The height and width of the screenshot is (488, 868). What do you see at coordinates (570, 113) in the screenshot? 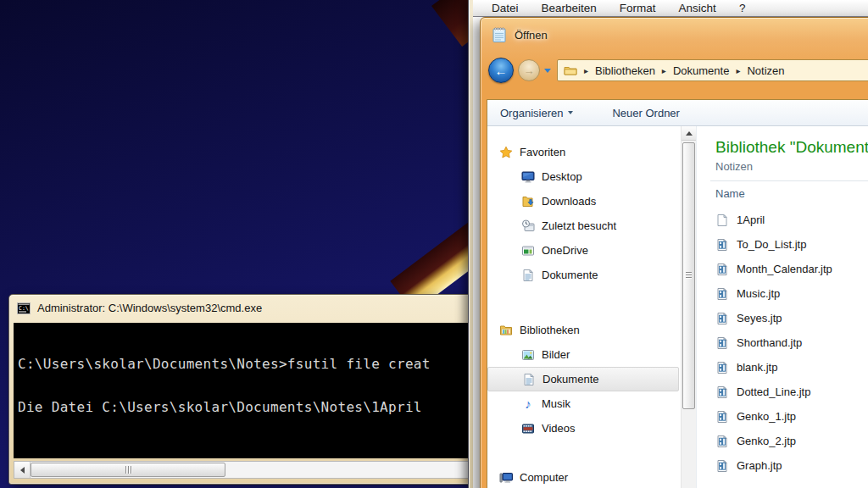
I see `chevron-down-icon` at bounding box center [570, 113].